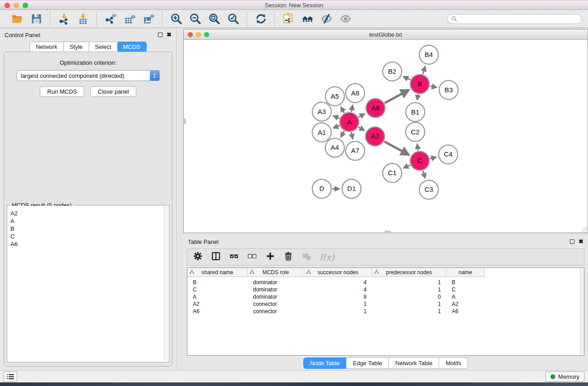  I want to click on table-settings-button, so click(198, 257).